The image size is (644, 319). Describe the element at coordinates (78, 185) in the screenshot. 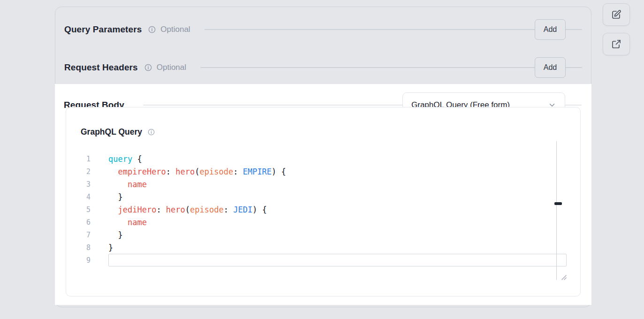

I see `line-number: 3` at that location.